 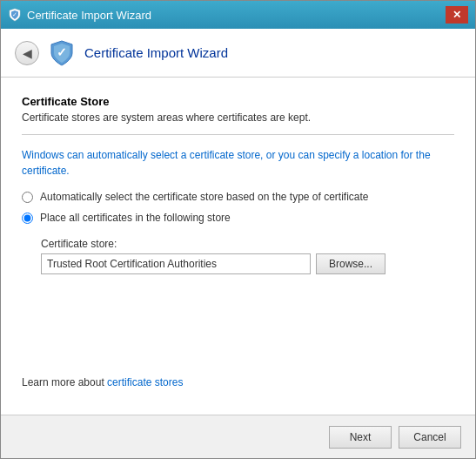 What do you see at coordinates (238, 101) in the screenshot?
I see `section-title: Certificate Store` at bounding box center [238, 101].